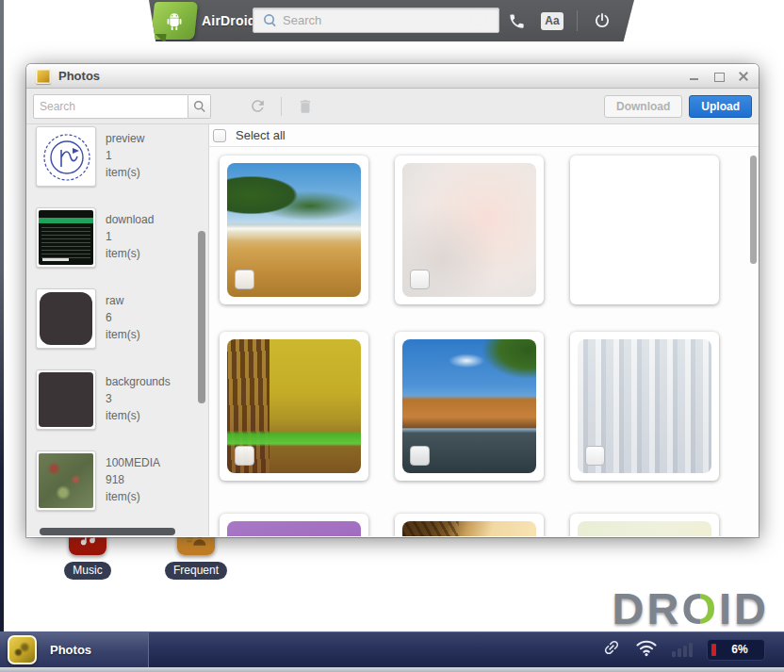 This screenshot has height=672, width=784. I want to click on terminal-image, so click(66, 238).